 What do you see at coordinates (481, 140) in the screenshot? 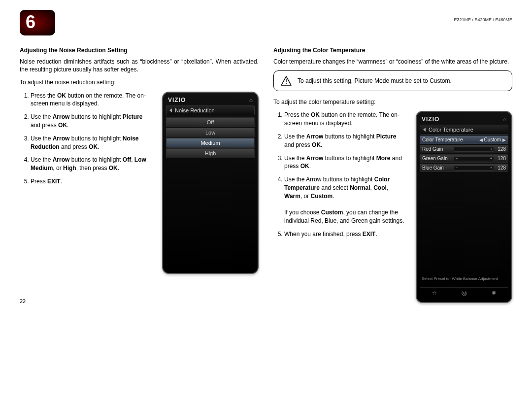
I see `chevron-left-icon: ◀` at bounding box center [481, 140].